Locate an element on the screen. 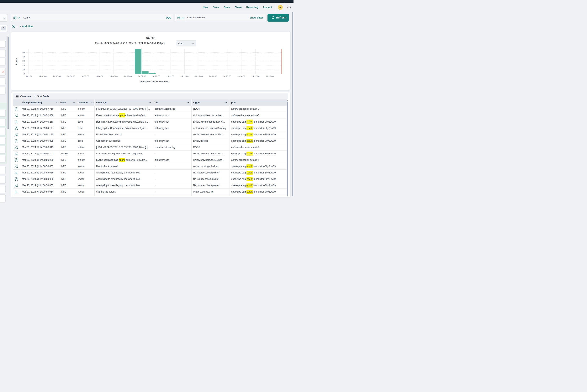 Image resolution: width=587 pixels, height=392 pixels. svg-text: Count is located at coordinates (16, 62).